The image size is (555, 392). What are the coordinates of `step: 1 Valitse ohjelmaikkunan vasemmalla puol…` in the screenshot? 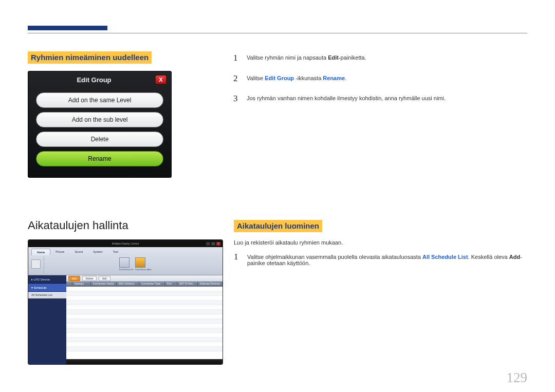 It's located at (380, 259).